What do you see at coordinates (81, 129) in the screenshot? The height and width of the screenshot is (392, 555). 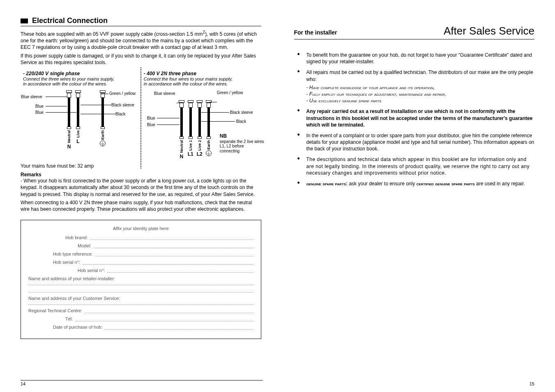 I see `single-phase-diagram: Neutral N Live L Earth ⏚` at bounding box center [81, 129].